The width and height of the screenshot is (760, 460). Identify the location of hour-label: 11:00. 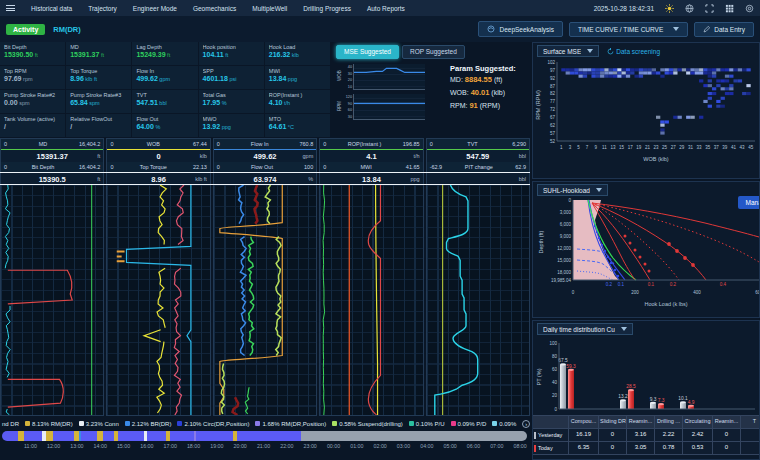
(30, 446).